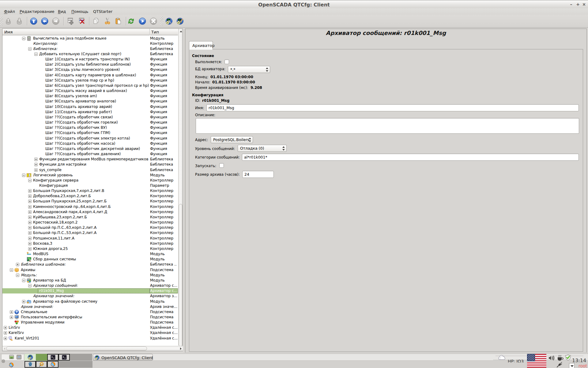  Describe the element at coordinates (90, 281) in the screenshot. I see `tree-row-архиватор-на-бд: Архиватор на БДМодуль` at that location.